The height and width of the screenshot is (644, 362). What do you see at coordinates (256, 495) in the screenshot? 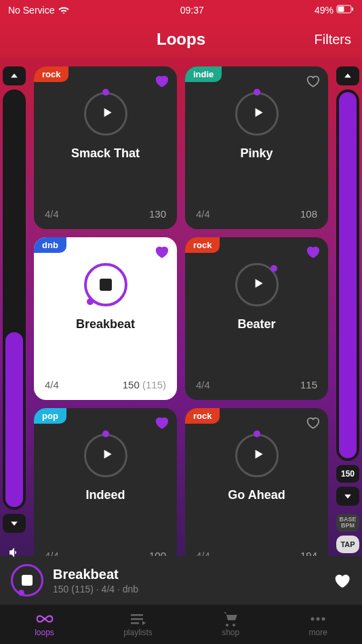
I see `loop-title: Go Ahead` at bounding box center [256, 495].